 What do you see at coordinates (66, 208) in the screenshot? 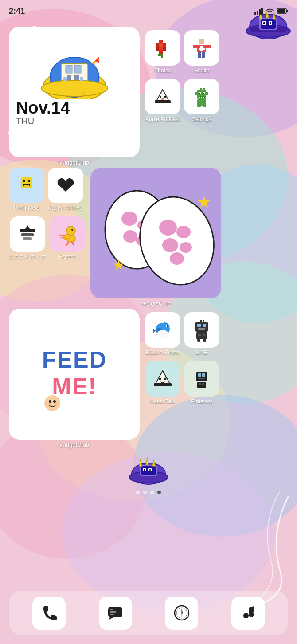
I see `jal-label: Japan Airlines` at bounding box center [66, 208].